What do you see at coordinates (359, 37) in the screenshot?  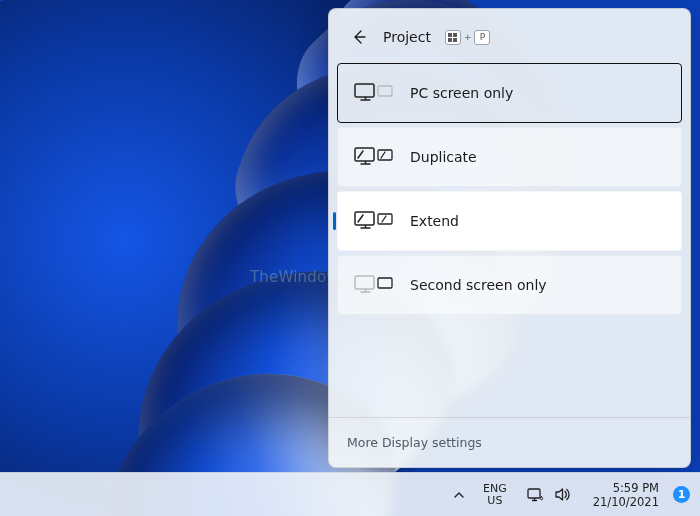 I see `back-button` at bounding box center [359, 37].